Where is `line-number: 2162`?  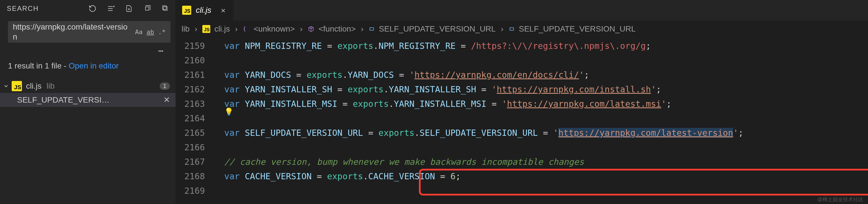
line-number: 2162 is located at coordinates (194, 90).